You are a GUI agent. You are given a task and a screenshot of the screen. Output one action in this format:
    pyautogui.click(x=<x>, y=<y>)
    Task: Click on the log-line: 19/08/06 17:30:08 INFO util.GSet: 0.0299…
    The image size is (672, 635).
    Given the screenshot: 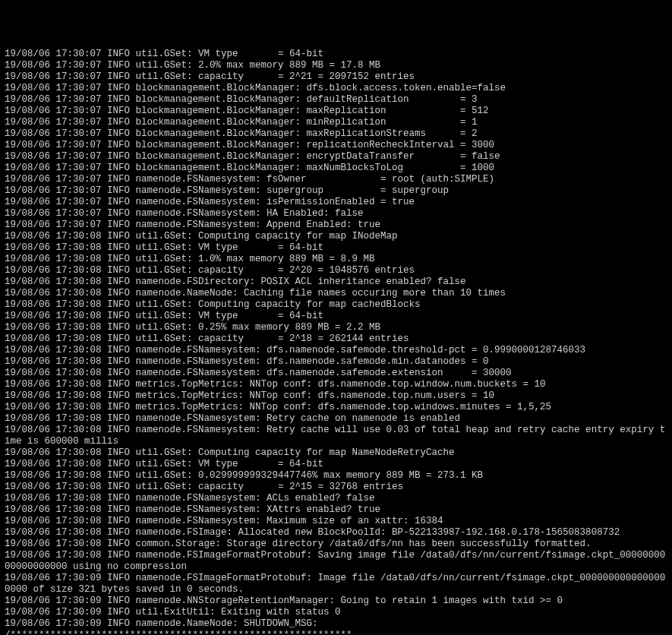 What is the action you would take?
    pyautogui.click(x=336, y=475)
    